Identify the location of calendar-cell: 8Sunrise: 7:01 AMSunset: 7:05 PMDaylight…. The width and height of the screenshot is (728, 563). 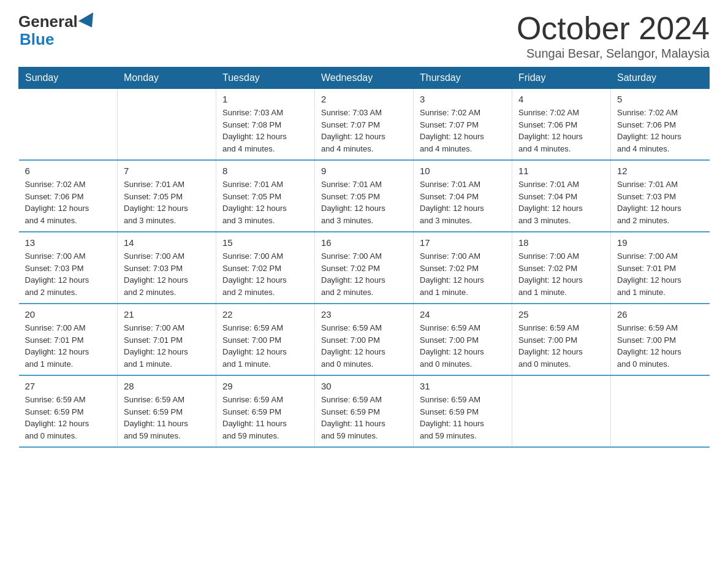
(266, 196).